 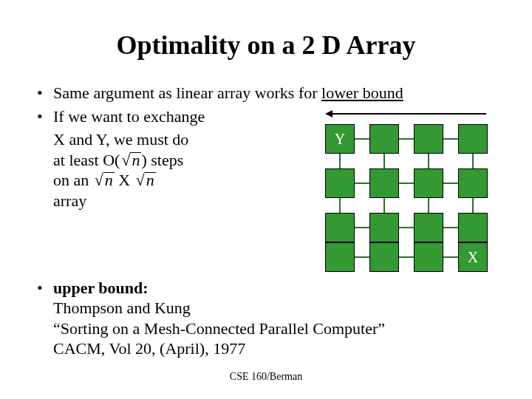 I want to click on bullet-2-text: If we want to exchange, so click(x=178, y=117).